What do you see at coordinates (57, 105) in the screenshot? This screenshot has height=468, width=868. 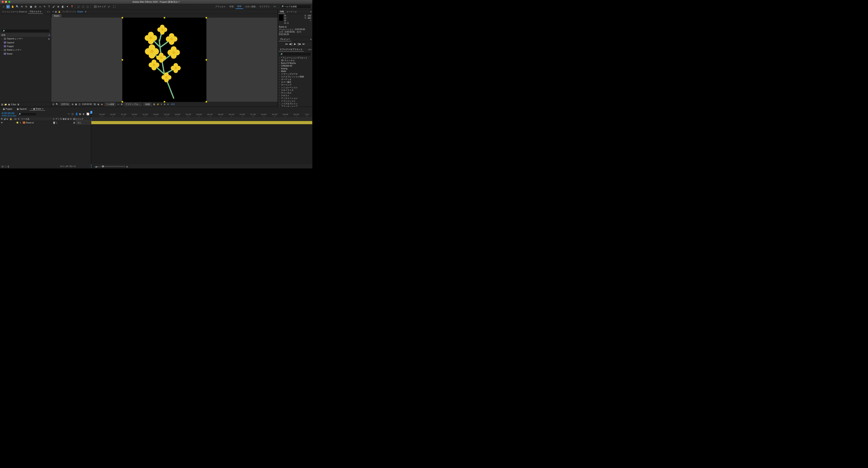 I see `magnify-icon: 🔍` at bounding box center [57, 105].